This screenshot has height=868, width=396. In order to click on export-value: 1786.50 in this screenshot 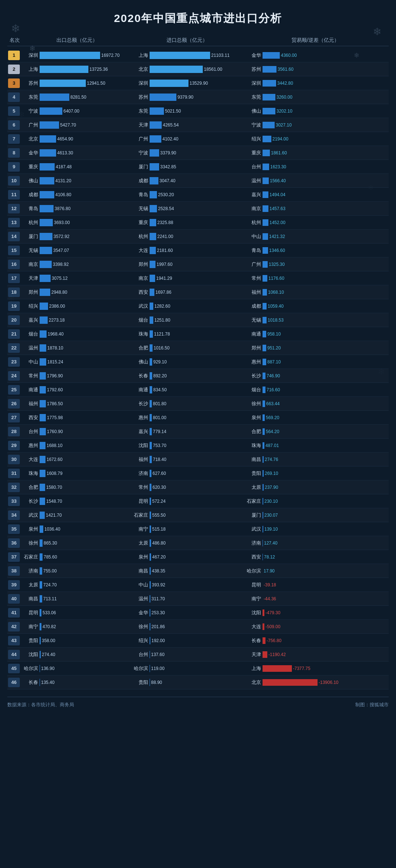, I will do `click(55, 404)`.